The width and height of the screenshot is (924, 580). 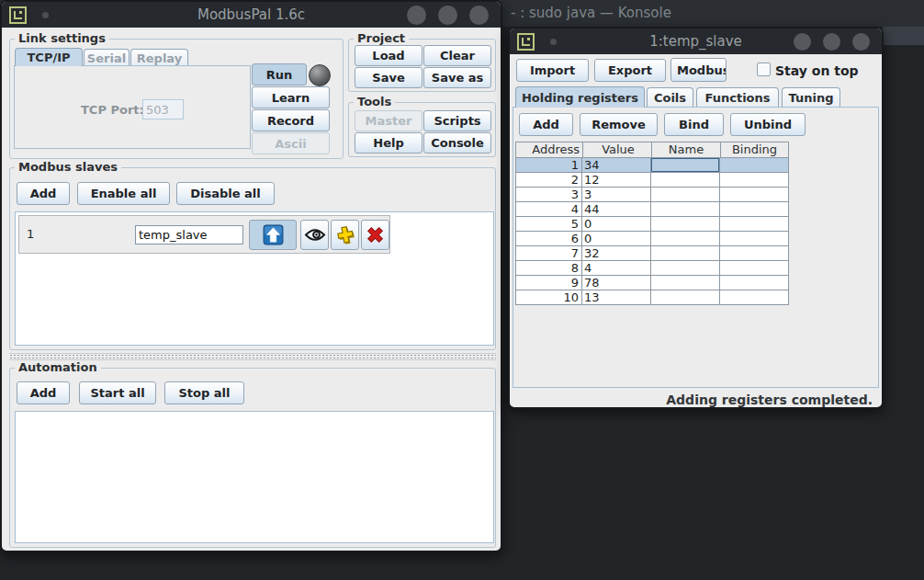 What do you see at coordinates (204, 234) in the screenshot?
I see `slave-row: 1` at bounding box center [204, 234].